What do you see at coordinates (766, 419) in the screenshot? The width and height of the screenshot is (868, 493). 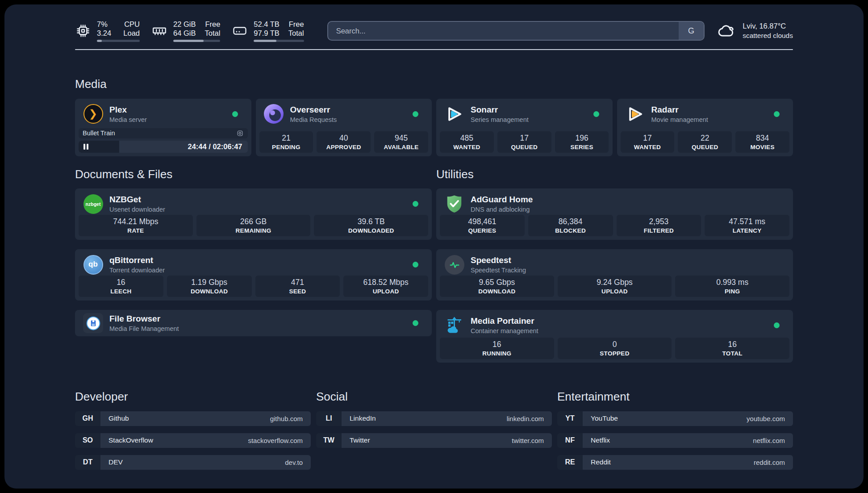 I see `link-url: youtube.com` at bounding box center [766, 419].